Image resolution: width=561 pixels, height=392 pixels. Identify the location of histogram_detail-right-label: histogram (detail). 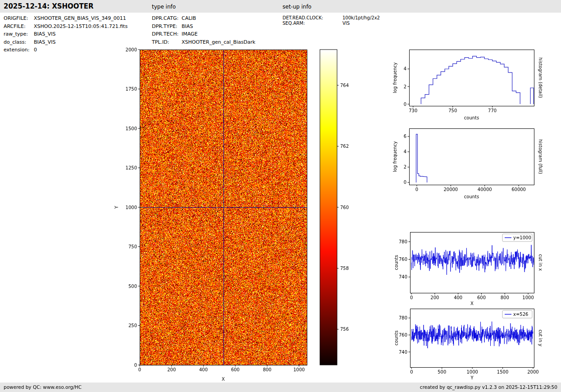
(541, 78).